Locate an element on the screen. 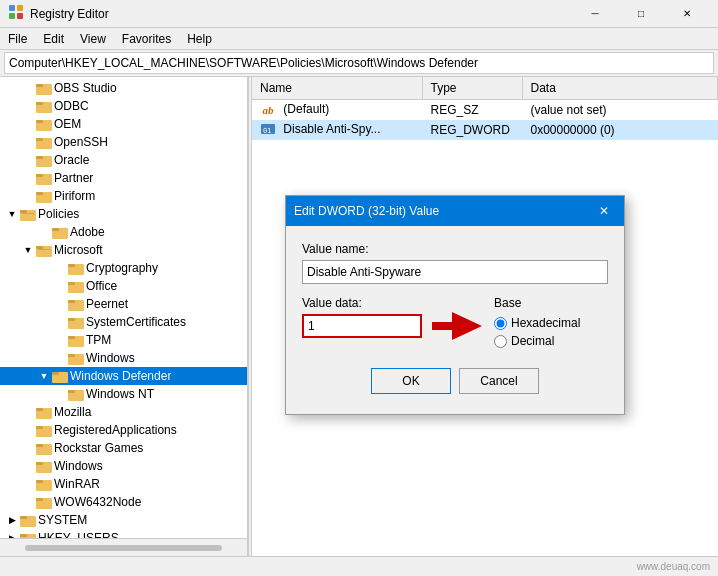 This screenshot has width=718, height=576. cancel-button: Cancel is located at coordinates (499, 381).